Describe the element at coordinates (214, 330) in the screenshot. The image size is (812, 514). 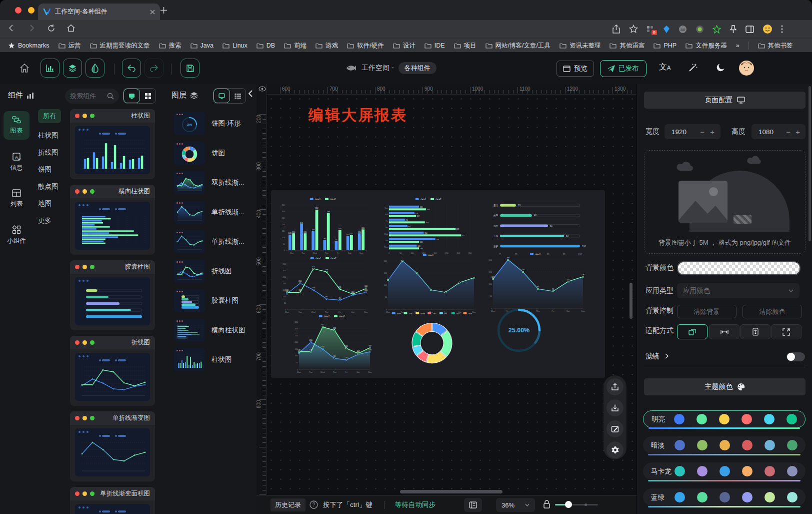
I see `layer-item-横向柱状图: 横向柱状图` at that location.